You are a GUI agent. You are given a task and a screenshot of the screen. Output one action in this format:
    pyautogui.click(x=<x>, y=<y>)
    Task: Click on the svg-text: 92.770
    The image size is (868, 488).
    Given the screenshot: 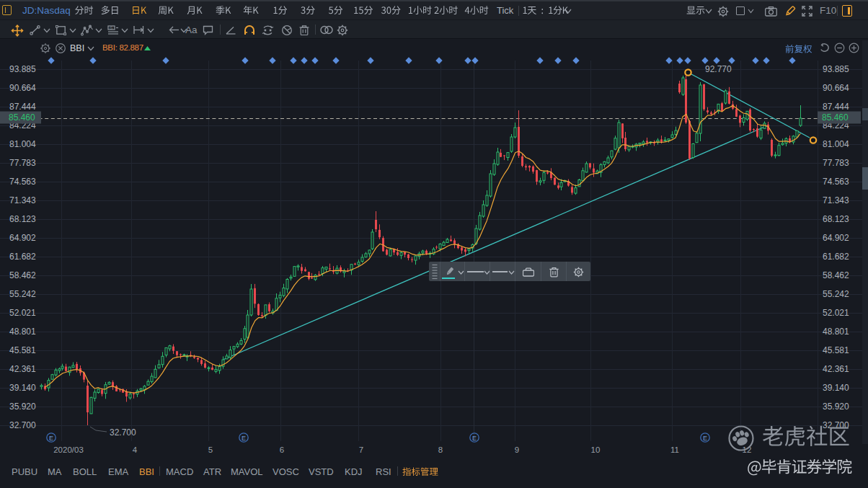 What is the action you would take?
    pyautogui.click(x=718, y=69)
    